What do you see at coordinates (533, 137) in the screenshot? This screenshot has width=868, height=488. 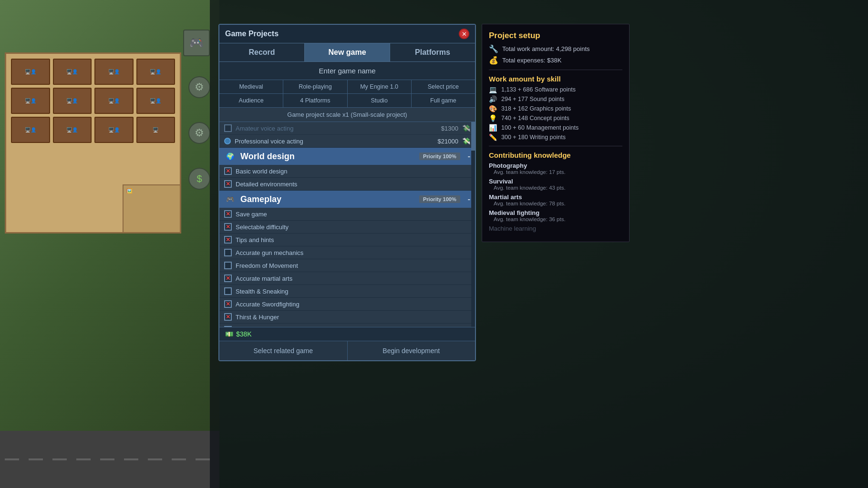 I see `writing-label: 300 + 180 Writing points` at bounding box center [533, 137].